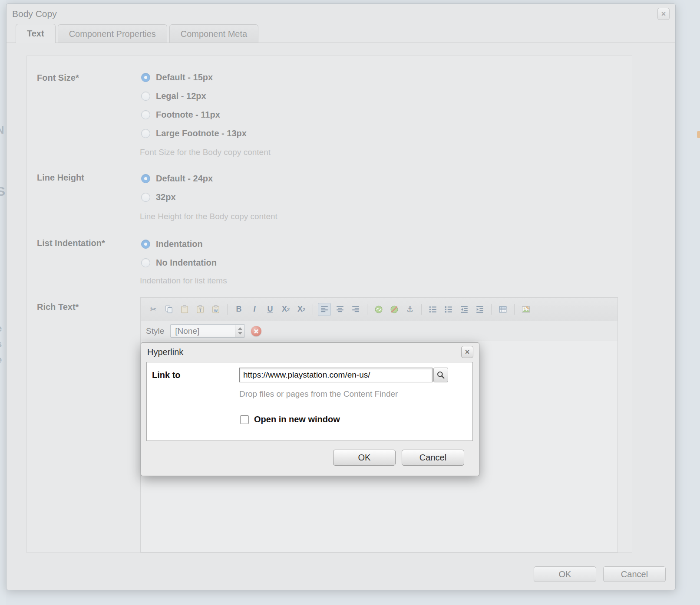 The height and width of the screenshot is (605, 700). I want to click on hyperlink-ok-button: OK, so click(364, 457).